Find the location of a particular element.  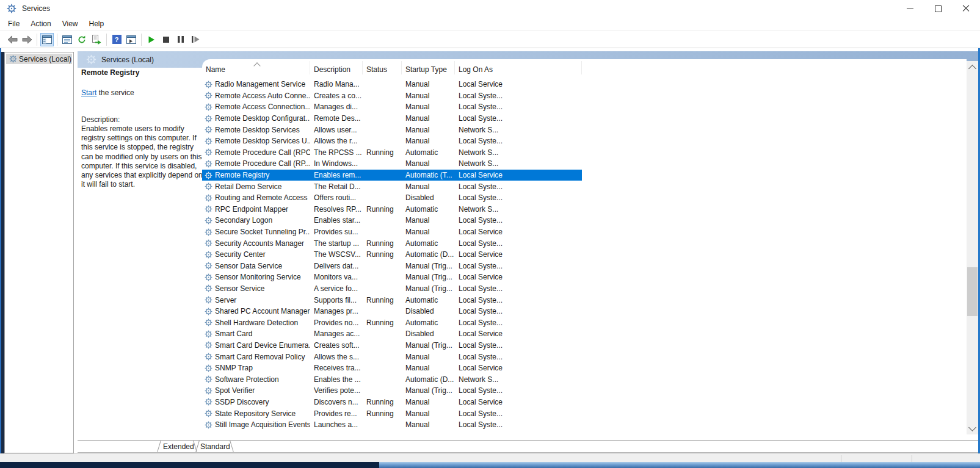

properties-icon is located at coordinates (67, 40).